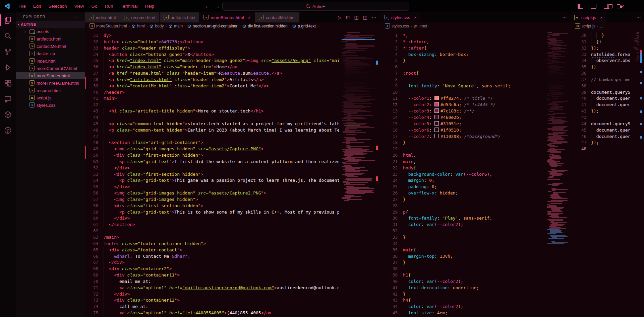 Image resolution: width=644 pixels, height=317 pixels. I want to click on code-line-44: 44document.queryS, so click(607, 124).